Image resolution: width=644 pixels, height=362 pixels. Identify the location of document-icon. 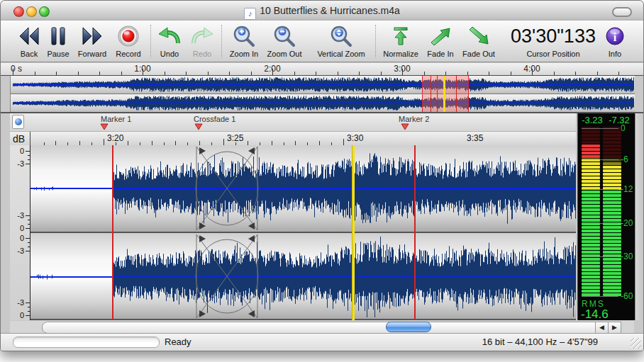
(18, 122).